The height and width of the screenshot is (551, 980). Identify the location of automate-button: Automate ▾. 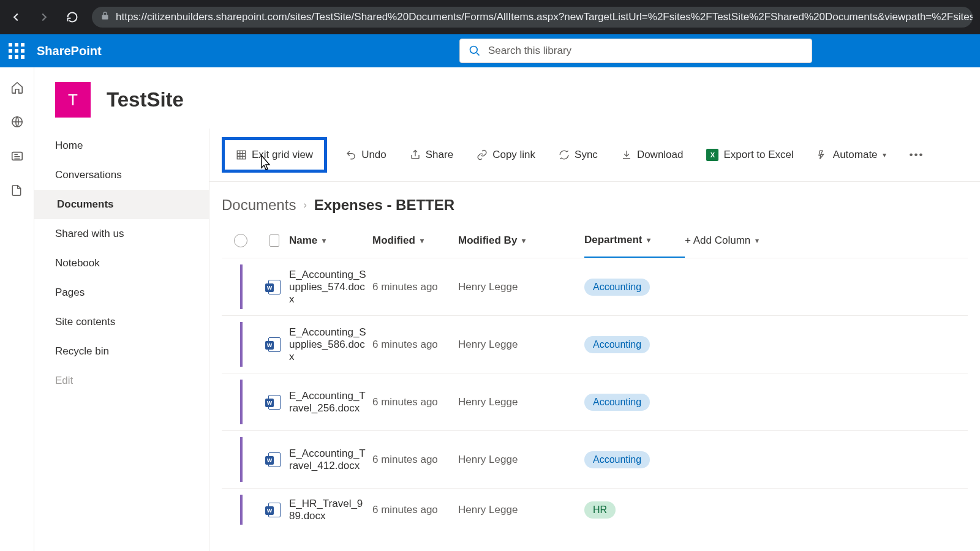
(851, 155).